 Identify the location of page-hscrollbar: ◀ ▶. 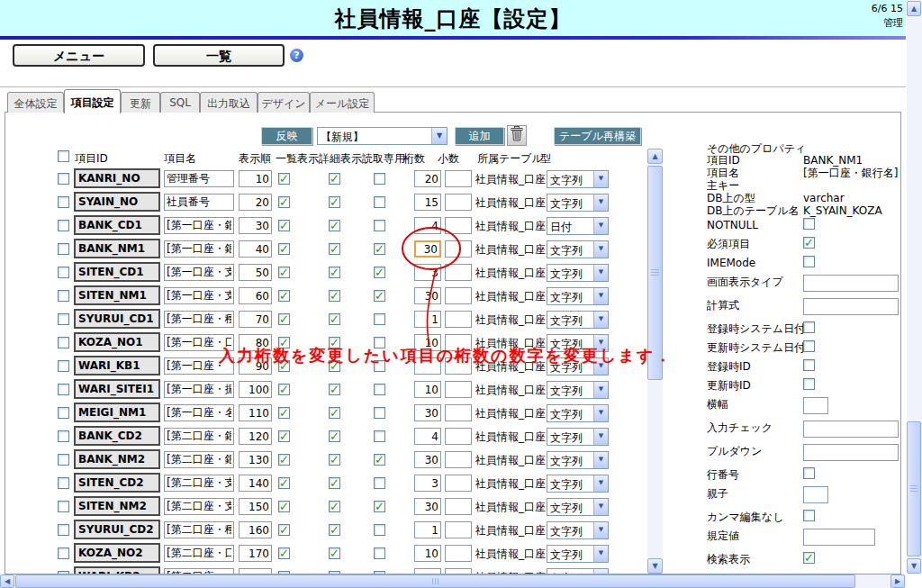
(453, 582).